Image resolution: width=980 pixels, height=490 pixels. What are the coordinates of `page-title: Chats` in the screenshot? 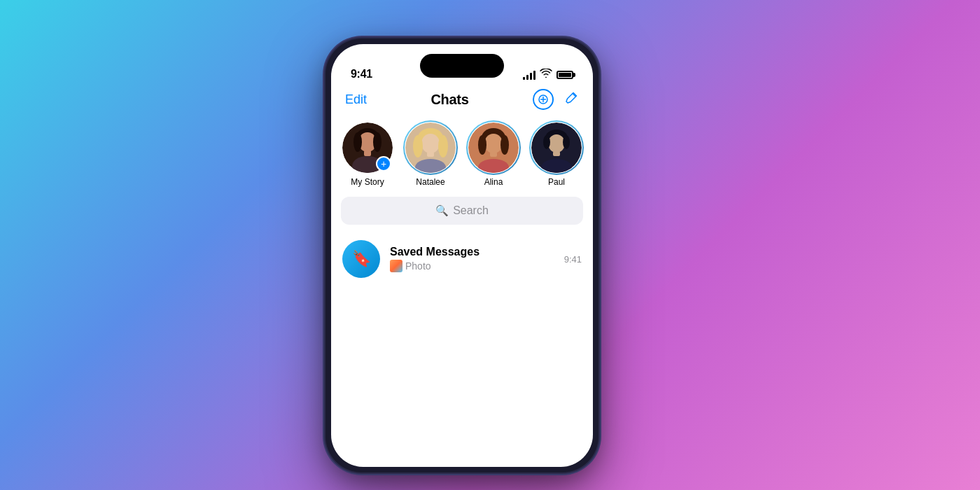 It's located at (449, 99).